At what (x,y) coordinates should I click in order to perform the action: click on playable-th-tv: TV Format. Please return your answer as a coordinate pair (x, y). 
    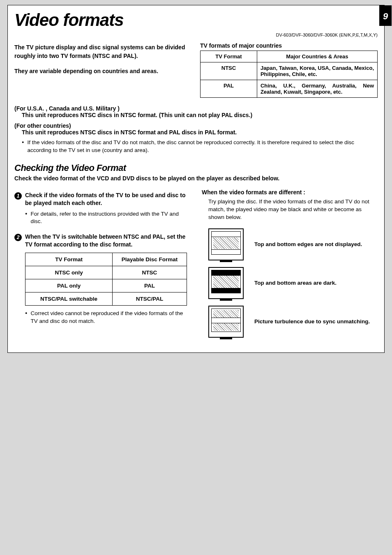
    Looking at the image, I should click on (69, 260).